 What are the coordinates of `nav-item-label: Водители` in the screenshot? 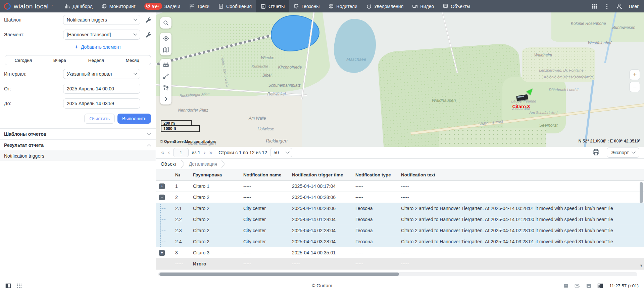 It's located at (347, 6).